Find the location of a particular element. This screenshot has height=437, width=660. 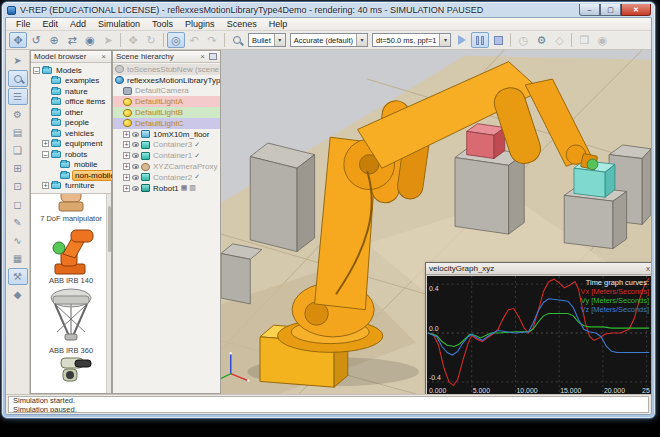

model-tree-item-people: people is located at coordinates (72, 124).